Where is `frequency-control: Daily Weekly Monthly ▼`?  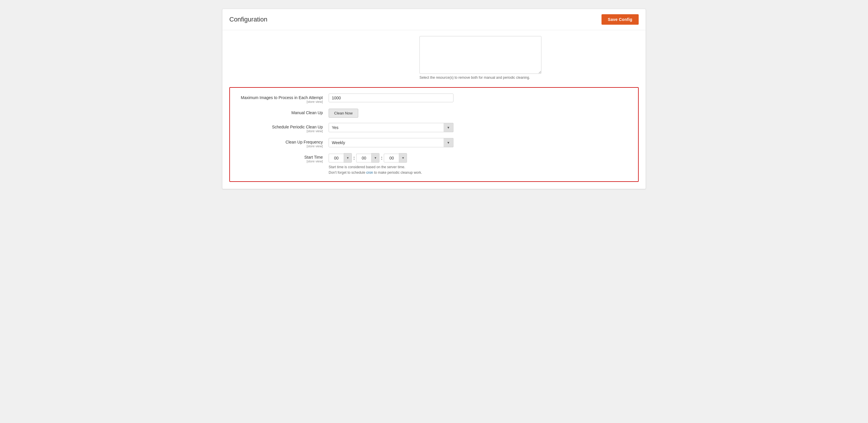
frequency-control: Daily Weekly Monthly ▼ is located at coordinates (479, 143).